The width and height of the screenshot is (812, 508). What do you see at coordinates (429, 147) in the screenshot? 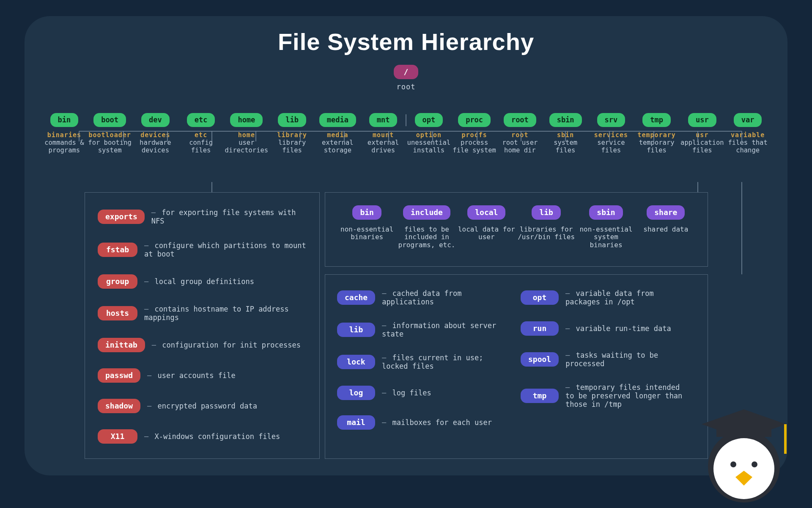
I see `dir-desc: unessential installs` at bounding box center [429, 147].